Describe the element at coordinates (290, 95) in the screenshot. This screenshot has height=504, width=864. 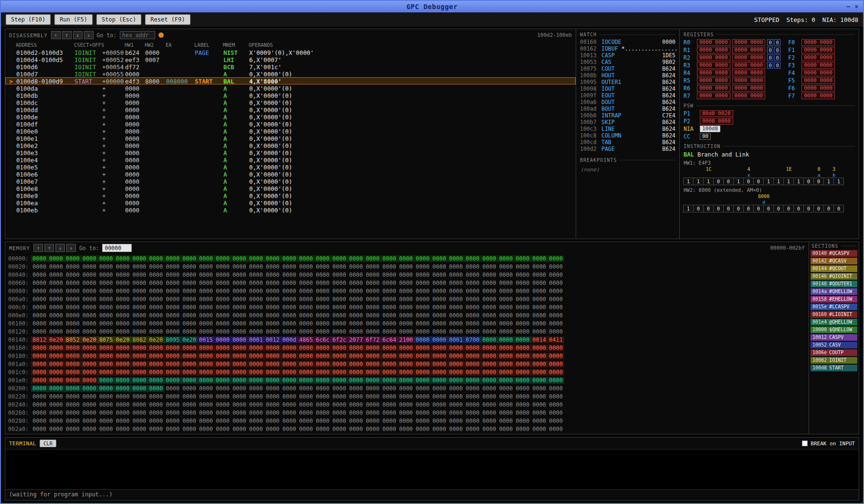
I see `disasm-row: 0100db+0000A0,X'0000'(0)` at that location.